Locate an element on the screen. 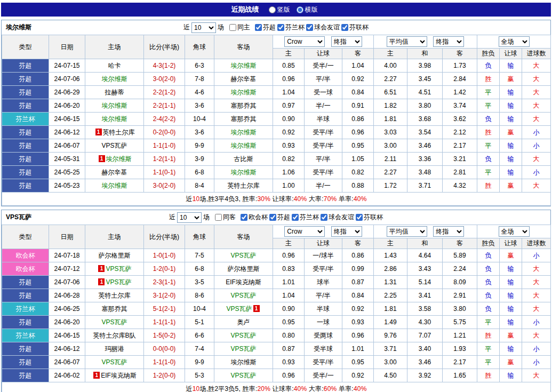 This screenshot has width=552, height=392. vertical-radio is located at coordinates (272, 10).